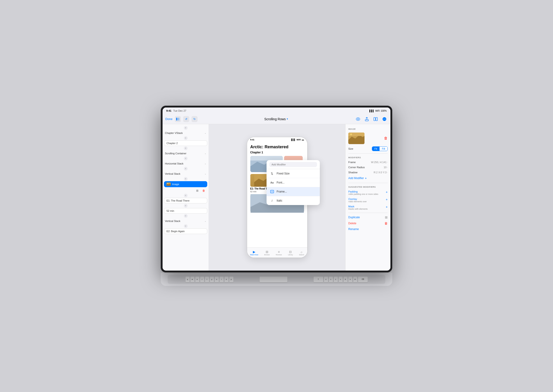 The width and height of the screenshot is (553, 392). Describe the element at coordinates (368, 167) in the screenshot. I see `modifier-corner-radius: Corner Radius 10 ›` at that location.